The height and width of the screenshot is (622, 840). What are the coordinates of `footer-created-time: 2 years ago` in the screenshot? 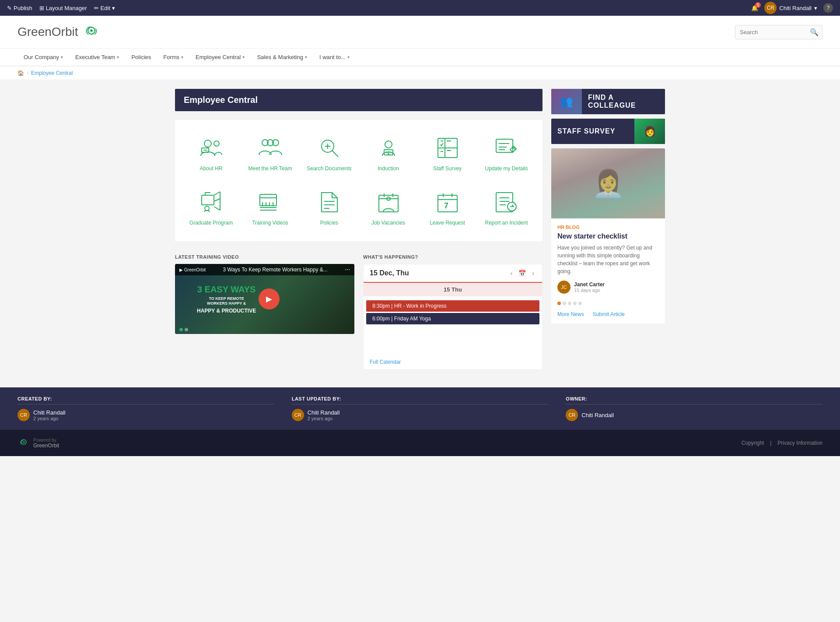 It's located at (49, 418).